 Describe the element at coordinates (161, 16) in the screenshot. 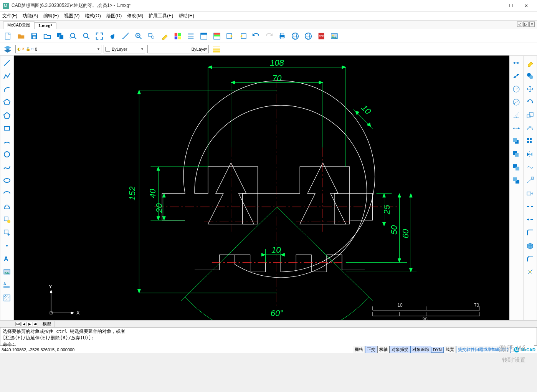

I see `menu-extend: 扩展工具(E)` at that location.